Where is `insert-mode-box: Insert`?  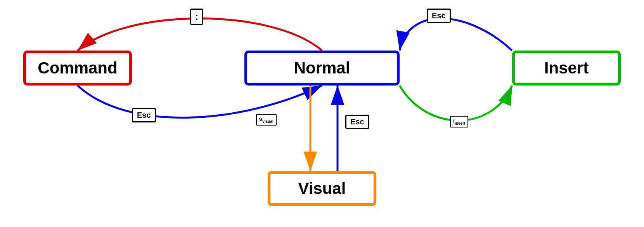 insert-mode-box: Insert is located at coordinates (566, 68).